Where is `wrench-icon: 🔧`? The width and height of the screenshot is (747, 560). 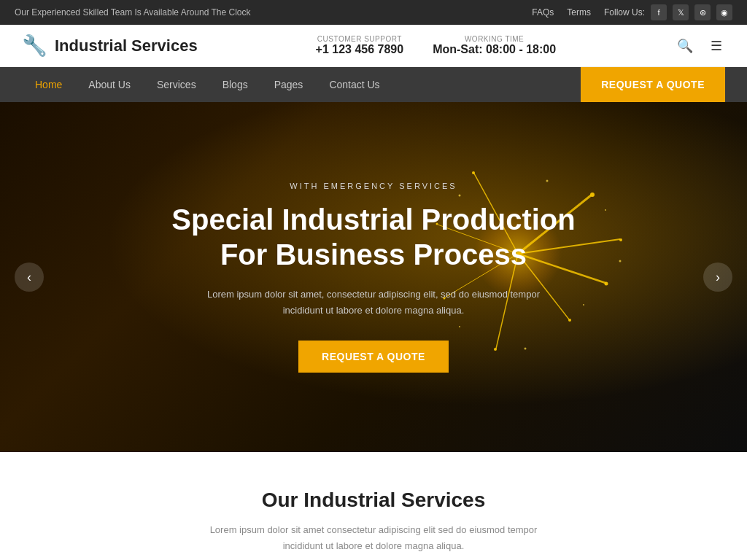 wrench-icon: 🔧 is located at coordinates (35, 45).